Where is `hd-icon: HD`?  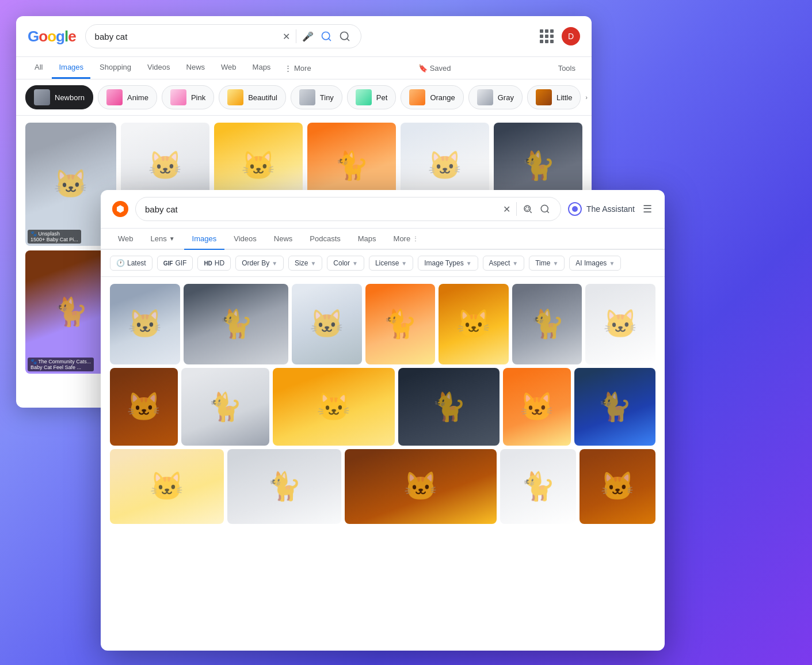
hd-icon: HD is located at coordinates (208, 264).